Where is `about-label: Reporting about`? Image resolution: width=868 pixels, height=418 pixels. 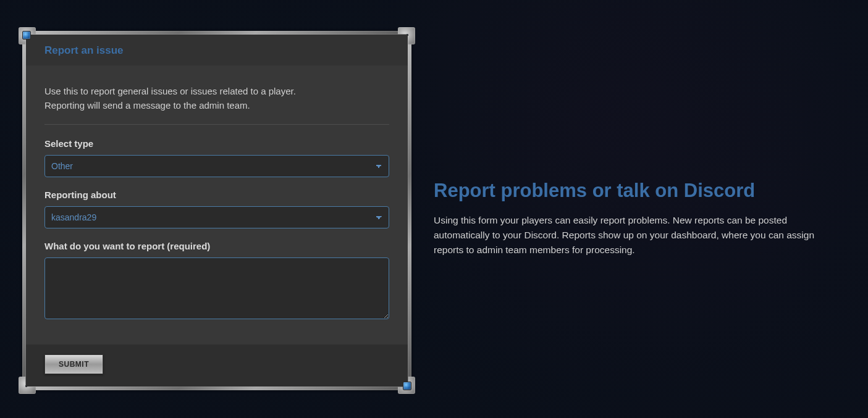
about-label: Reporting about is located at coordinates (217, 195).